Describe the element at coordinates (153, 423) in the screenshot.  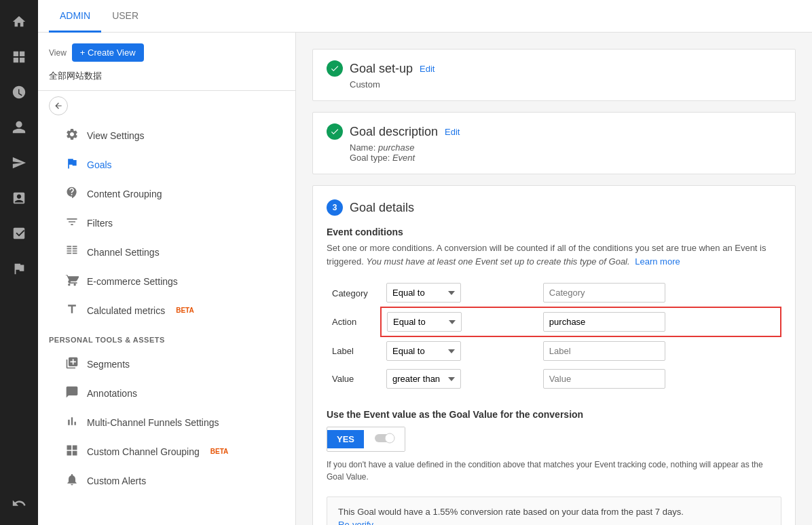
I see `nav-item-multi-channel-label: Multi-Channel Funnels Settings` at that location.